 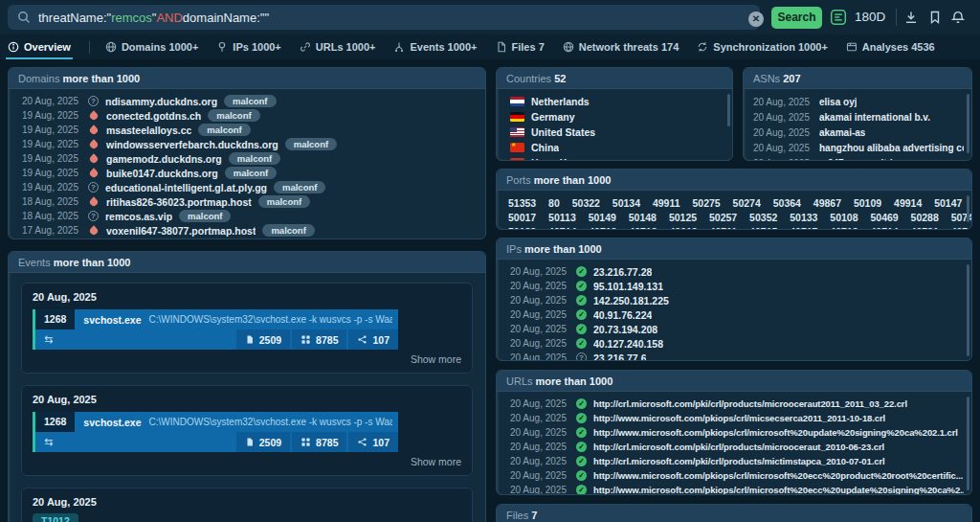 What do you see at coordinates (762, 47) in the screenshot?
I see `tab-synchronization: Synchronization 1000+` at bounding box center [762, 47].